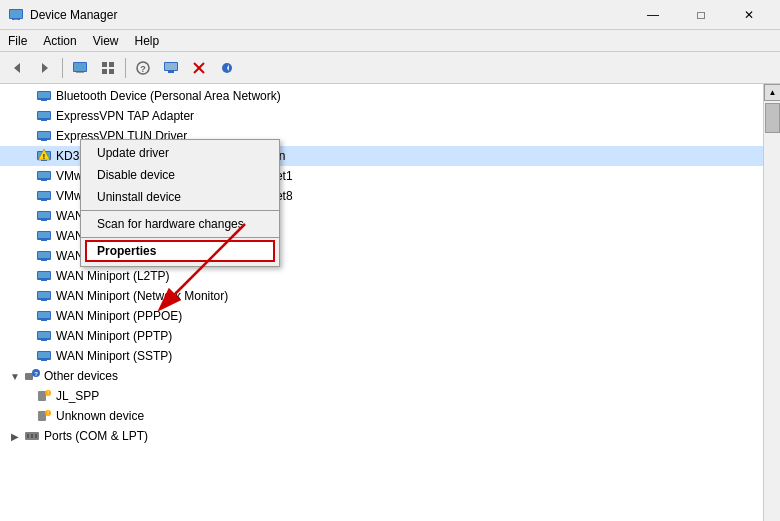  Describe the element at coordinates (32, 436) in the screenshot. I see `ports-icon` at that location.